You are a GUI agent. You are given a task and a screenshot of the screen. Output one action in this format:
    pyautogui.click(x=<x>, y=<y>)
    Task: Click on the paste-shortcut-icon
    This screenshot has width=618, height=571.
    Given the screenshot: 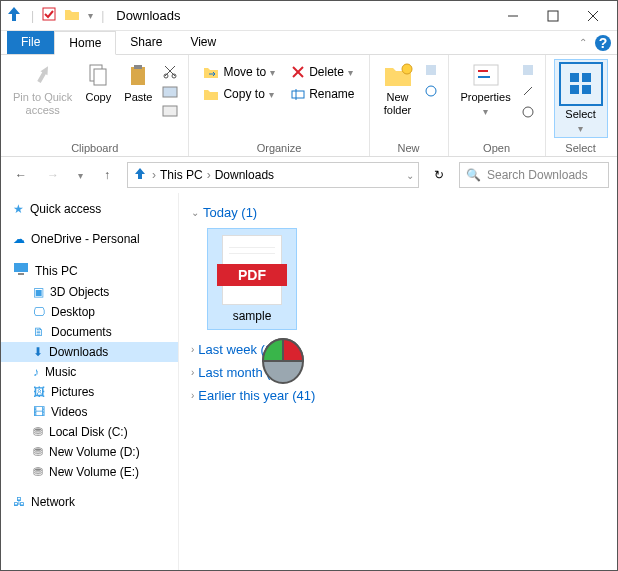 What is the action you would take?
    pyautogui.click(x=170, y=112)
    